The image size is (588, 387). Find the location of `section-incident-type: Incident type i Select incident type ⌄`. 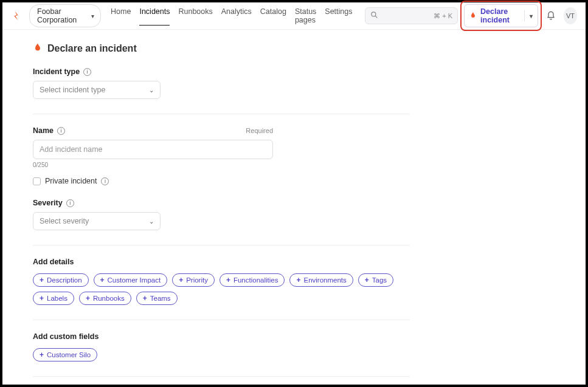

section-incident-type: Incident type i Select incident type ⌄ is located at coordinates (221, 91).